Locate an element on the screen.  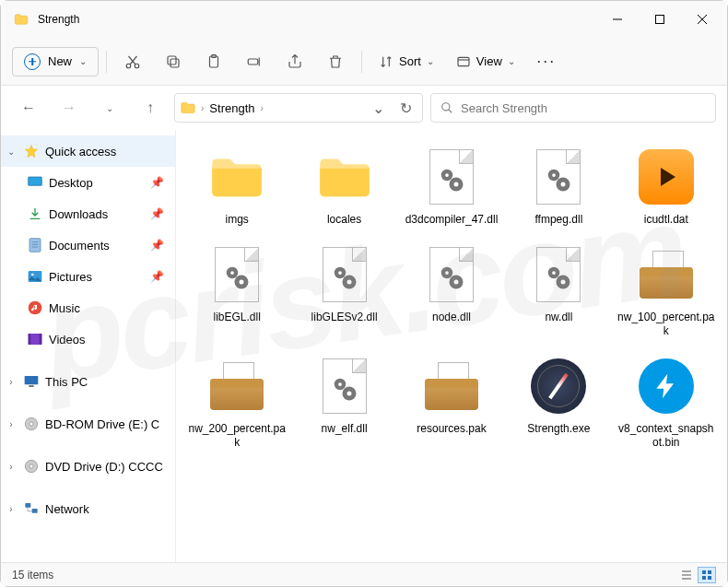
file-item-exe: Strength.exe is located at coordinates (558, 404).